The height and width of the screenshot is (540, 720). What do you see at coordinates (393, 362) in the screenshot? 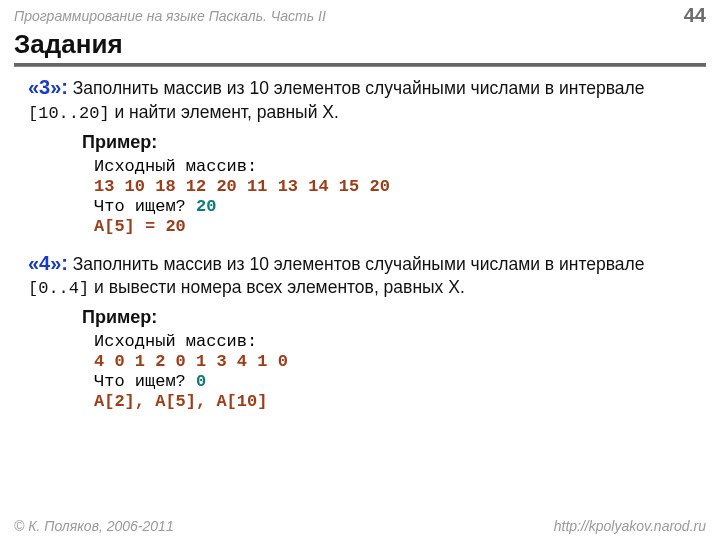
I see `task-4-array: 4 0 1 2 0 1 3 4 1 0` at bounding box center [393, 362].